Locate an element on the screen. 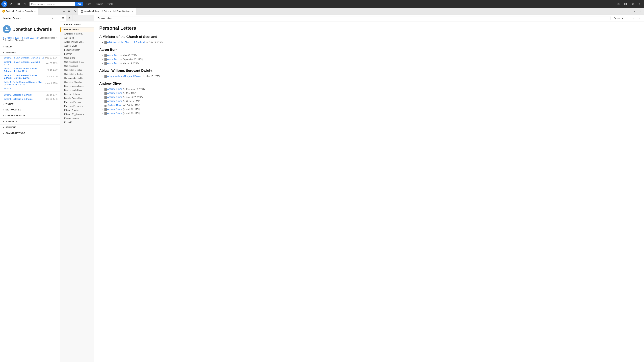 The width and height of the screenshot is (644, 362). section-header-media: ▶ MEDIA is located at coordinates (30, 47).